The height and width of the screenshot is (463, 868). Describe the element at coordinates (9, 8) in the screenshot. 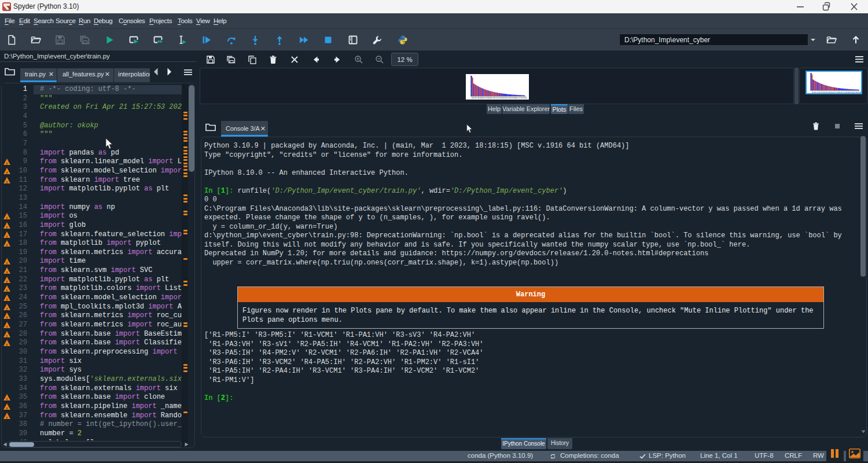

I see `svg-text: s` at that location.